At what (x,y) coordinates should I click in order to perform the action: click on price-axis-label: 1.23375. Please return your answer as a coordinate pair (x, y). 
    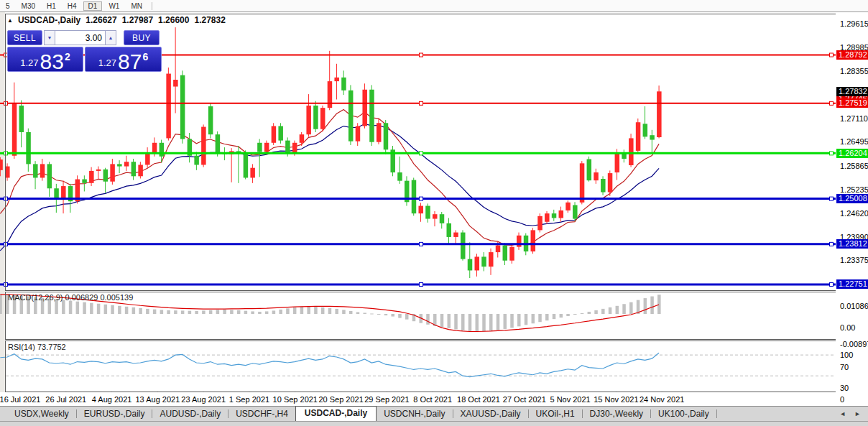
    Looking at the image, I should click on (854, 260).